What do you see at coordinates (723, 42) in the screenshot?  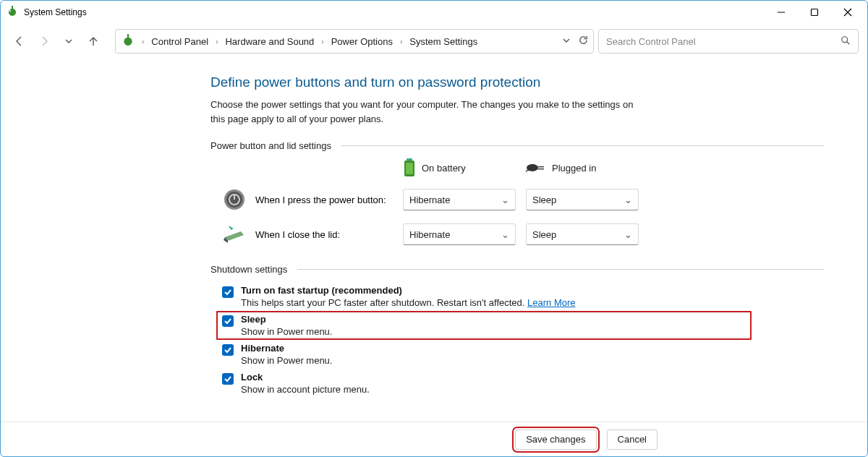 I see `search-input` at bounding box center [723, 42].